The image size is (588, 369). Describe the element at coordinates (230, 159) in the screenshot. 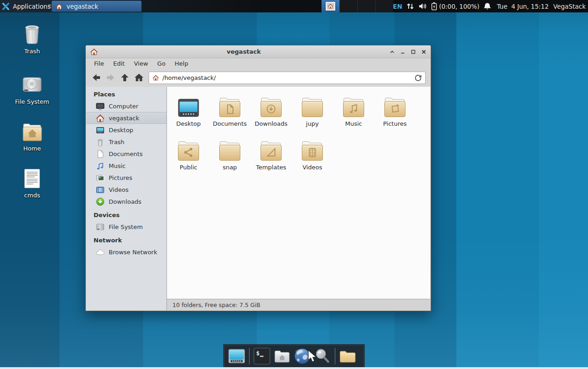

I see `folder-item: snap` at that location.